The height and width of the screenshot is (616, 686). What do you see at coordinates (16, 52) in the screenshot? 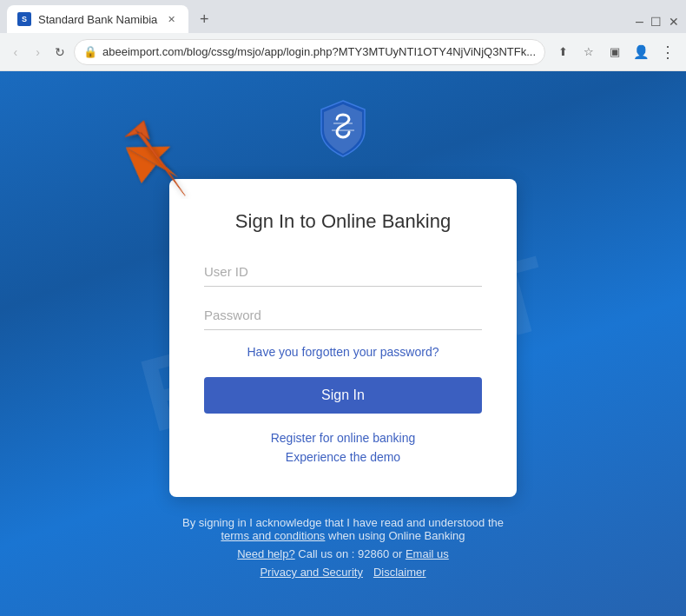
I see `back-button: ‹` at bounding box center [16, 52].